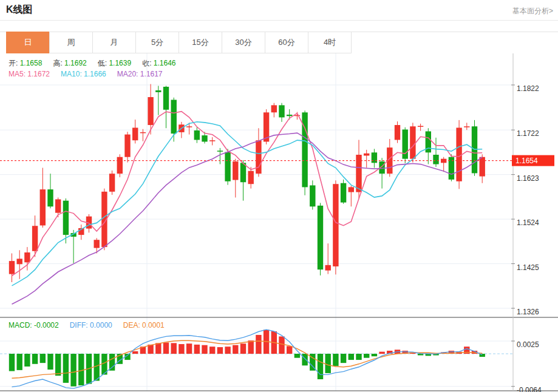  What do you see at coordinates (529, 389) in the screenshot?
I see `axis-label: -0.0064` at bounding box center [529, 389].